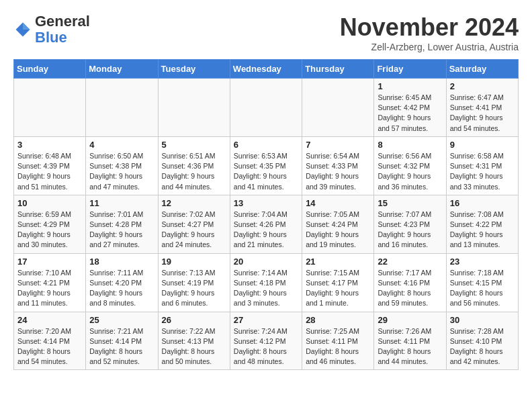 The image size is (532, 411). I want to click on day-number: 12, so click(194, 203).